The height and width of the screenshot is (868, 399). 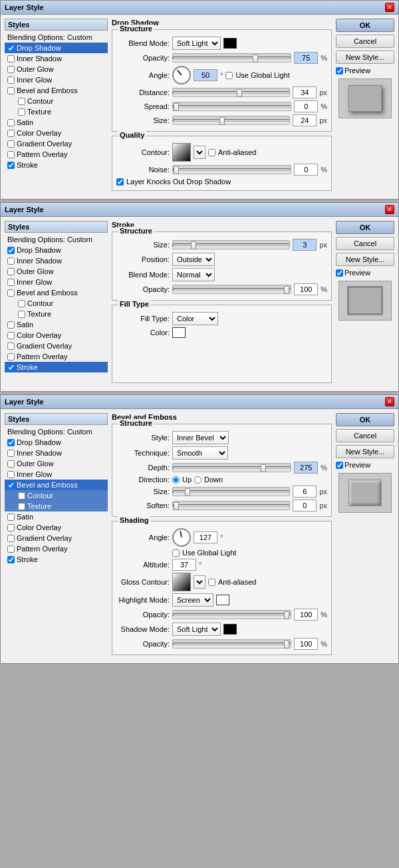 What do you see at coordinates (56, 48) in the screenshot?
I see `style-item-drop-shadow-1: Drop Shadow` at bounding box center [56, 48].